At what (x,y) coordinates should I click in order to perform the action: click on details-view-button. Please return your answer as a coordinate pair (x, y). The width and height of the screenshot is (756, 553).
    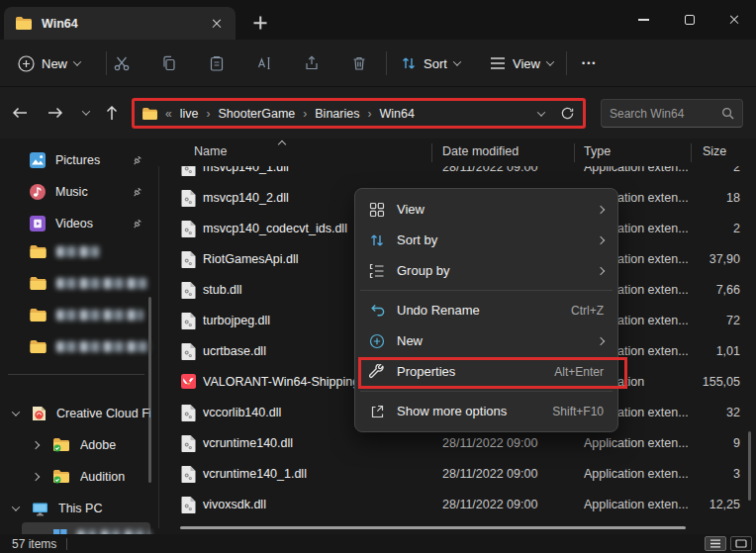
    Looking at the image, I should click on (715, 544).